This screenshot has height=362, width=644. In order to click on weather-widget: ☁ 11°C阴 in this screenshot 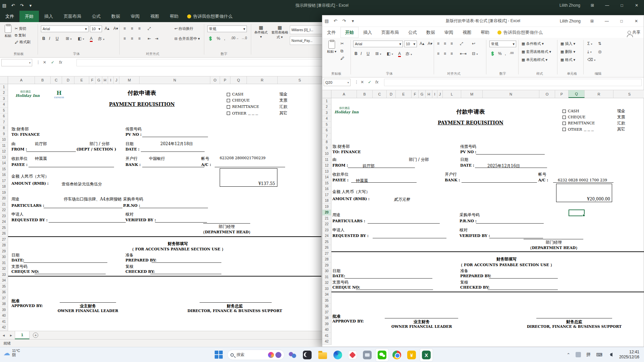, I will do `click(12, 353)`.